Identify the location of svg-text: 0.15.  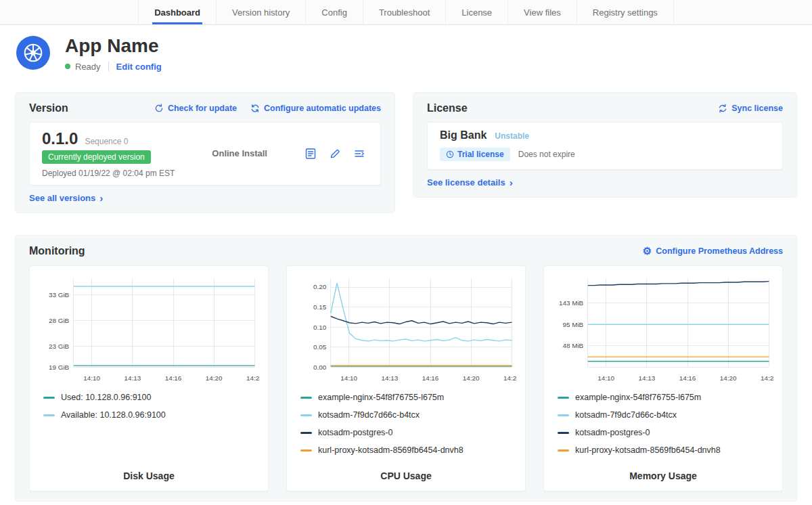
(320, 307).